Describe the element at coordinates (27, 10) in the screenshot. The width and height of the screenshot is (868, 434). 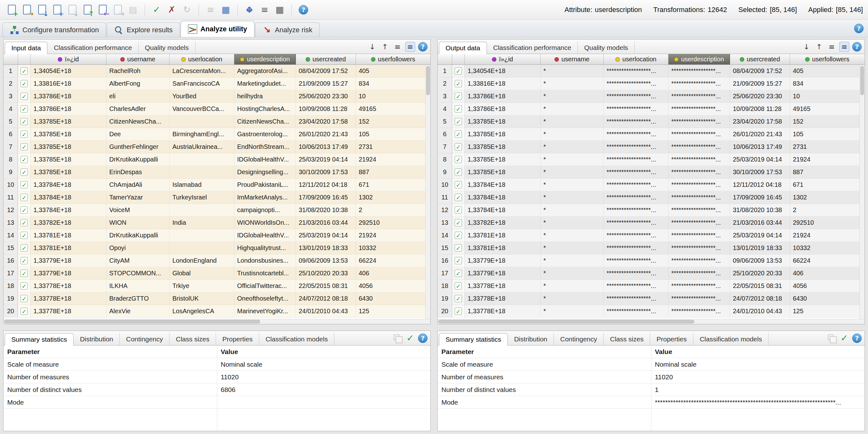
I see `load-project-icon: →` at that location.